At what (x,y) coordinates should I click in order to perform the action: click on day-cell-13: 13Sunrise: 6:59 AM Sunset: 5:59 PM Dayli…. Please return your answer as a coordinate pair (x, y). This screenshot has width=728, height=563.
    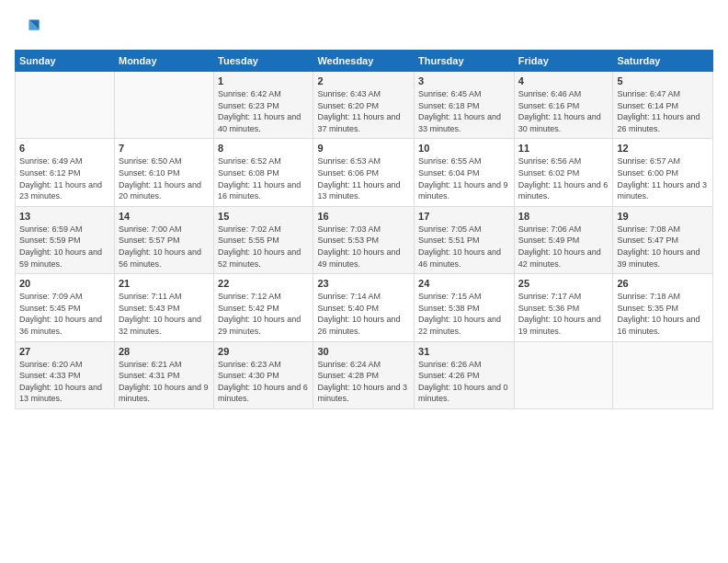
    Looking at the image, I should click on (65, 239).